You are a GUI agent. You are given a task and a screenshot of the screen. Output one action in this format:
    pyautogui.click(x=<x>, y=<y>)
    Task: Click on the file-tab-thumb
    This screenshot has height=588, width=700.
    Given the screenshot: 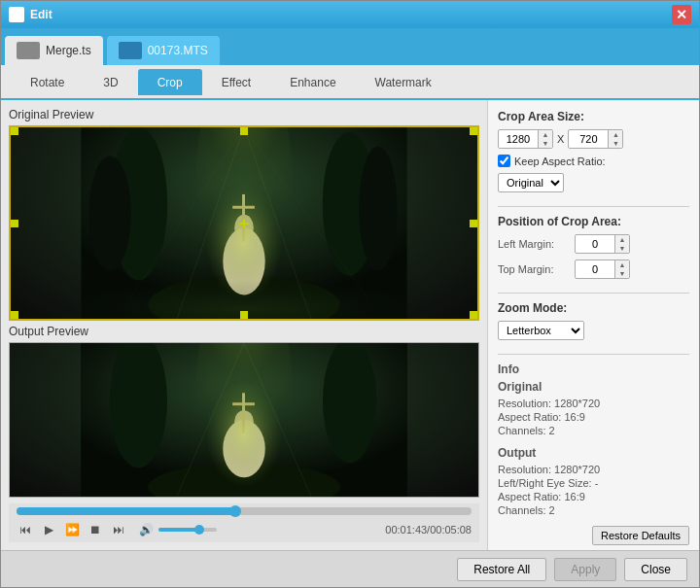 What is the action you would take?
    pyautogui.click(x=28, y=51)
    